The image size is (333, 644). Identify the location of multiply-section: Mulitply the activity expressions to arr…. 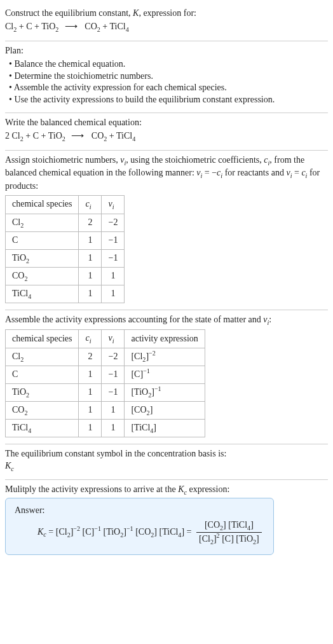
(166, 521).